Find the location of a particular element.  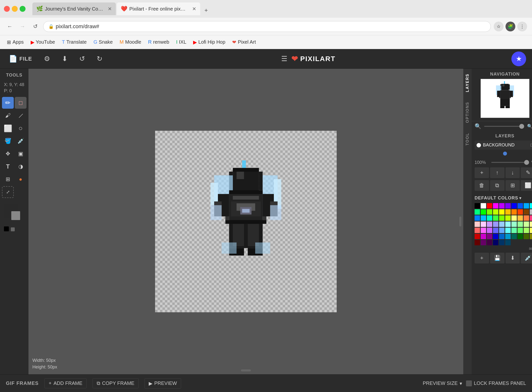

bookmark-star-button: ☆ is located at coordinates (499, 26).